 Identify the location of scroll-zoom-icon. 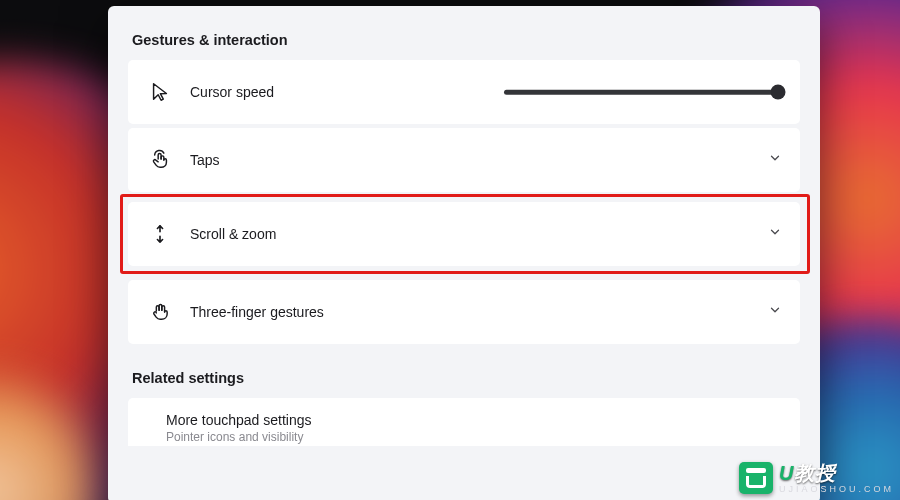
(160, 234).